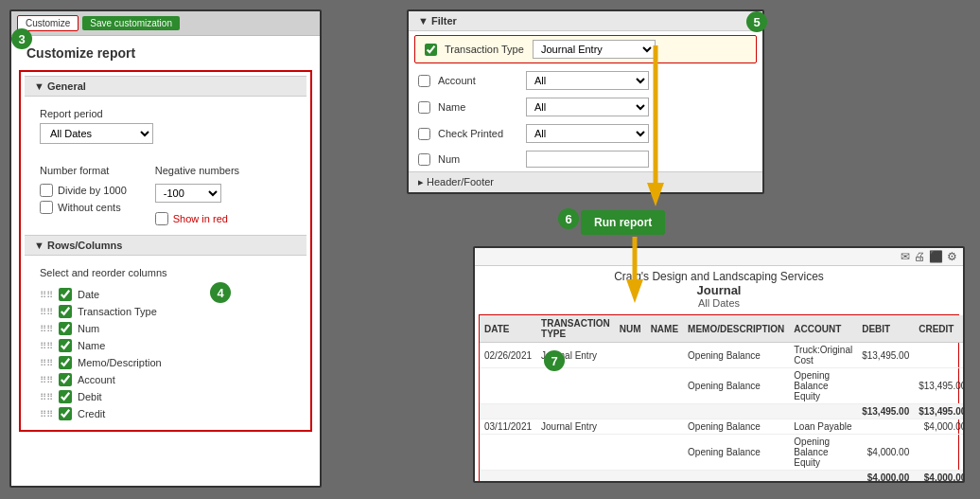 The height and width of the screenshot is (499, 980). Describe the element at coordinates (587, 134) in the screenshot. I see `check-printed-select: All` at that location.